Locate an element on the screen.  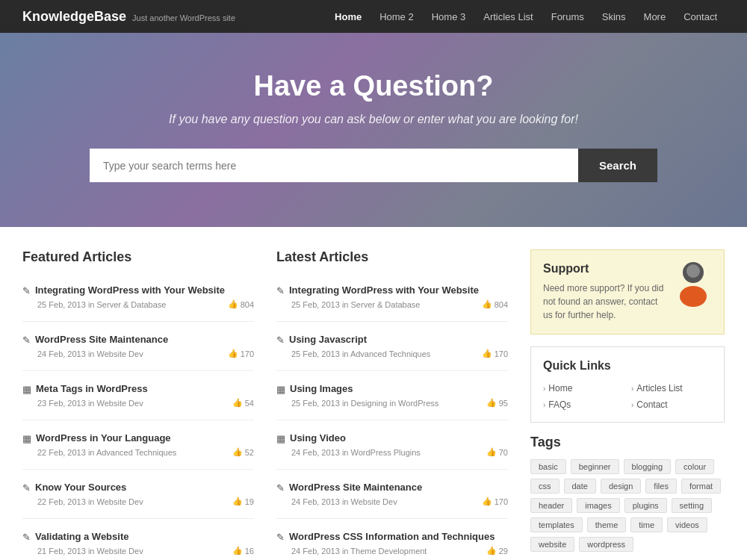
list-item: ✎ Integrating WordPress with Your Websit… is located at coordinates (392, 303).